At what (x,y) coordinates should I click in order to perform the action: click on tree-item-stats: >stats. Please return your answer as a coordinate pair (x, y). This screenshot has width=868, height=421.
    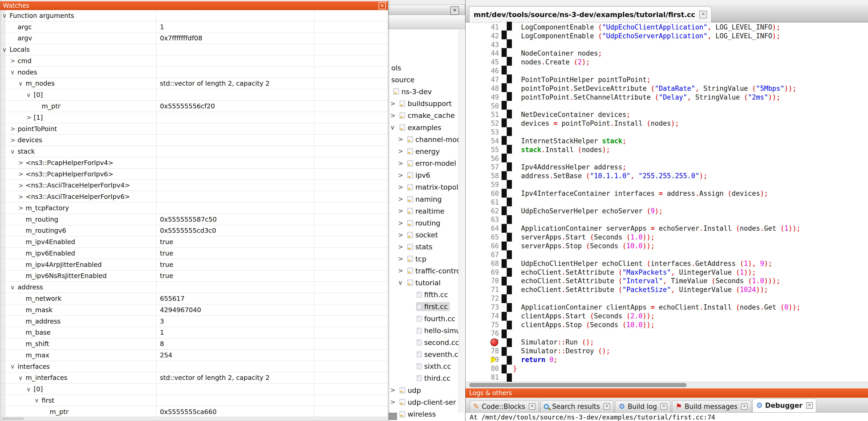
    Looking at the image, I should click on (426, 247).